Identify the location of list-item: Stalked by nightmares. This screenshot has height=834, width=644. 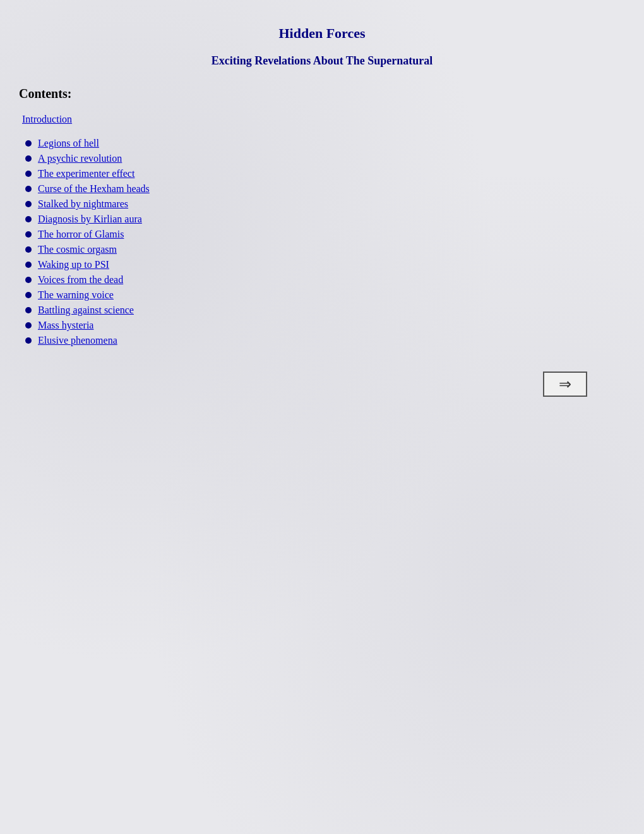
(325, 204).